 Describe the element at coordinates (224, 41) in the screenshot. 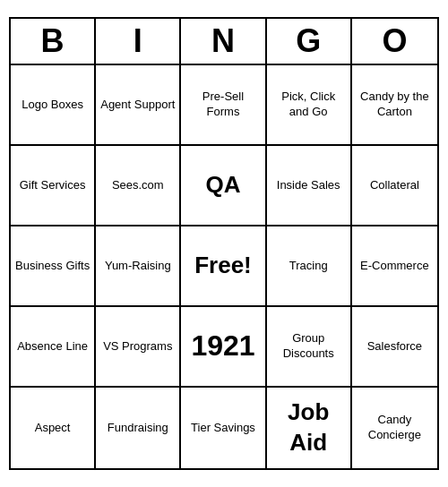

I see `header-letter: N` at that location.